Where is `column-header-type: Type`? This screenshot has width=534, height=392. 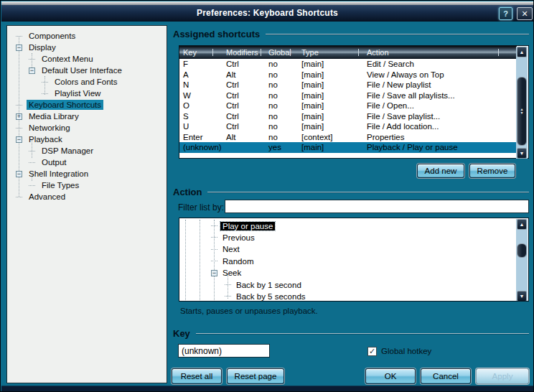
column-header-type: Type is located at coordinates (310, 52).